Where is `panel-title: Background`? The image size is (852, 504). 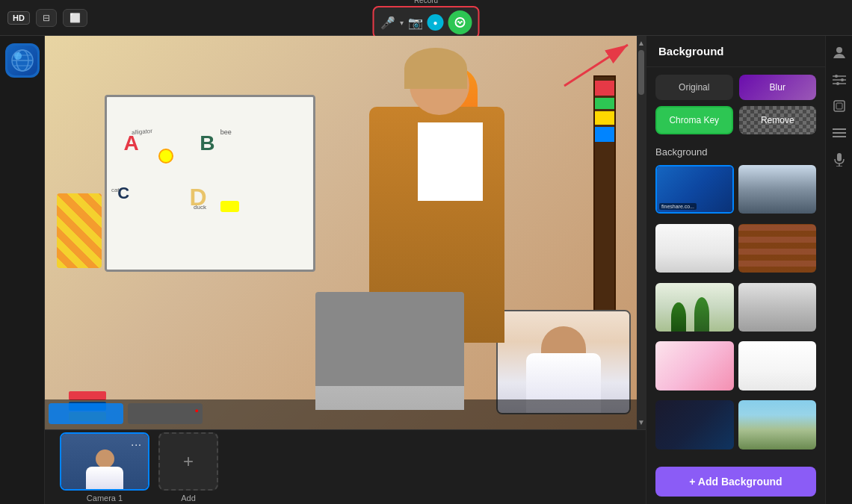 panel-title: Background is located at coordinates (735, 52).